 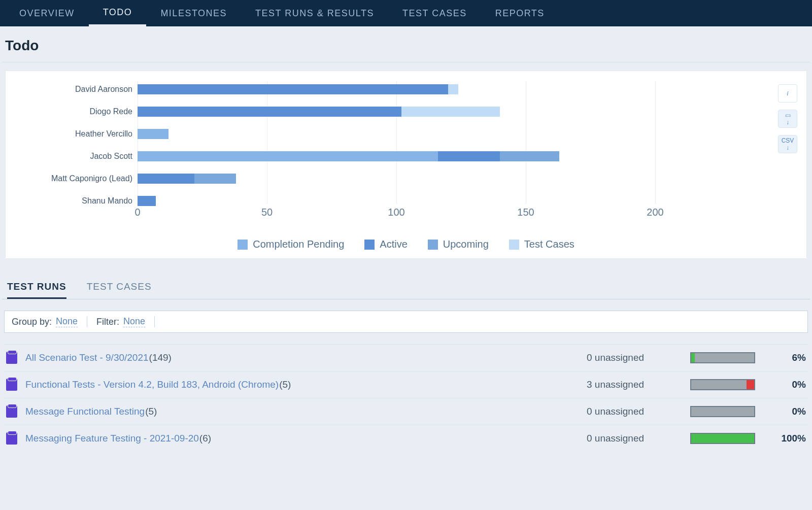 I want to click on legend-label: Upcoming, so click(x=466, y=245).